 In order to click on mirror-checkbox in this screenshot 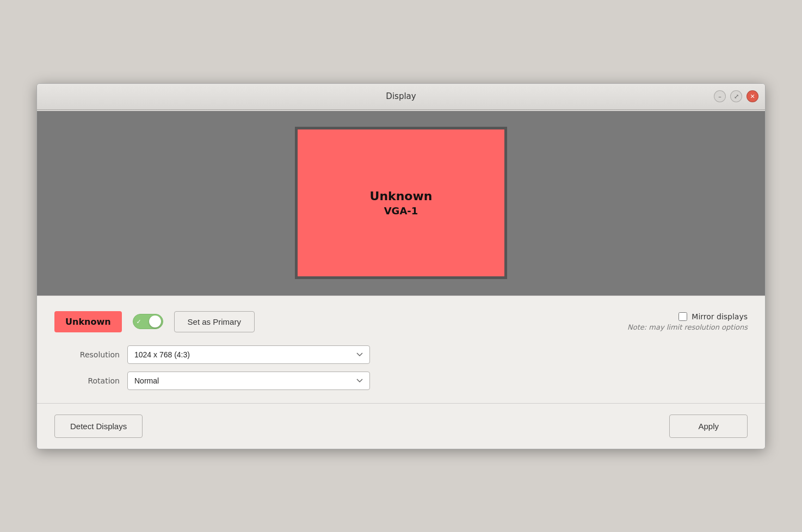, I will do `click(683, 317)`.